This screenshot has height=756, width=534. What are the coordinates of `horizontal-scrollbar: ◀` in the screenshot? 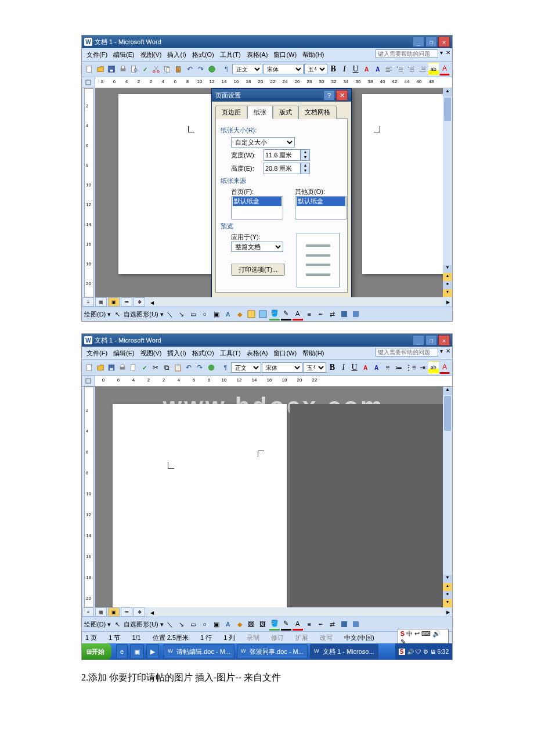 It's located at (296, 302).